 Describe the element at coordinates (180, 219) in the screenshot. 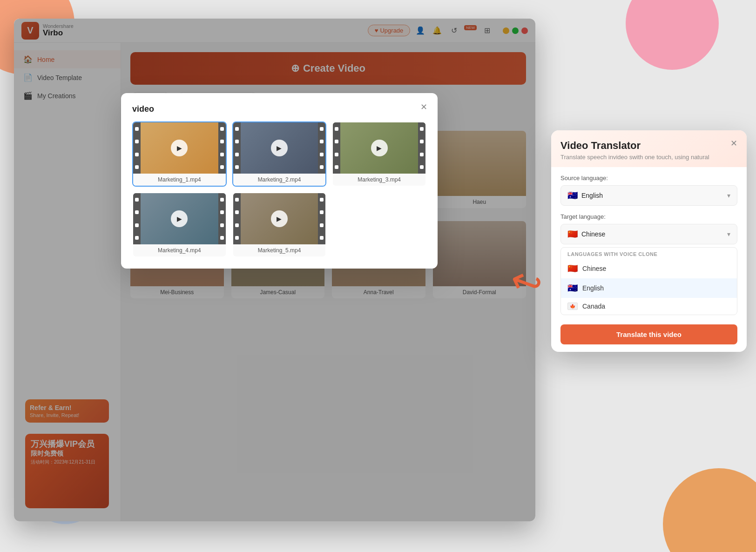

I see `picker-thumb-4: ▶` at that location.